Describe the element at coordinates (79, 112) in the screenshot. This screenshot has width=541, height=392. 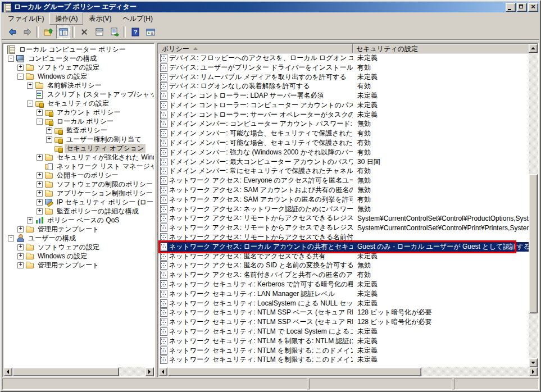
I see `tree-item: アカウント ポリシー` at that location.